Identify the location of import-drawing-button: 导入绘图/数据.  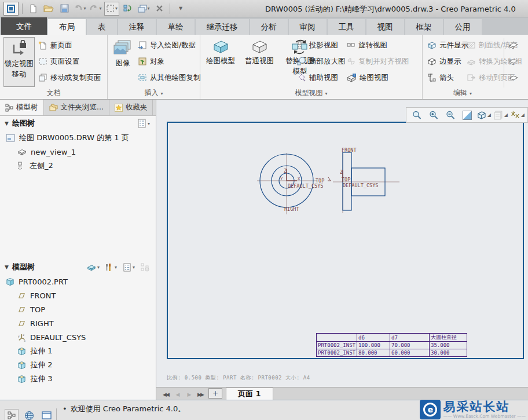
(167, 45).